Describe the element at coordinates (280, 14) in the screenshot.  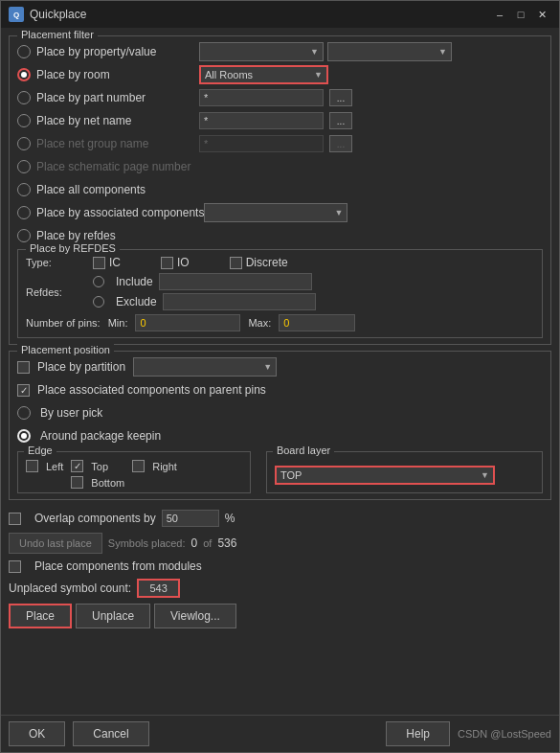
I see `titlebar: Q Quickplace – □ ✕` at that location.